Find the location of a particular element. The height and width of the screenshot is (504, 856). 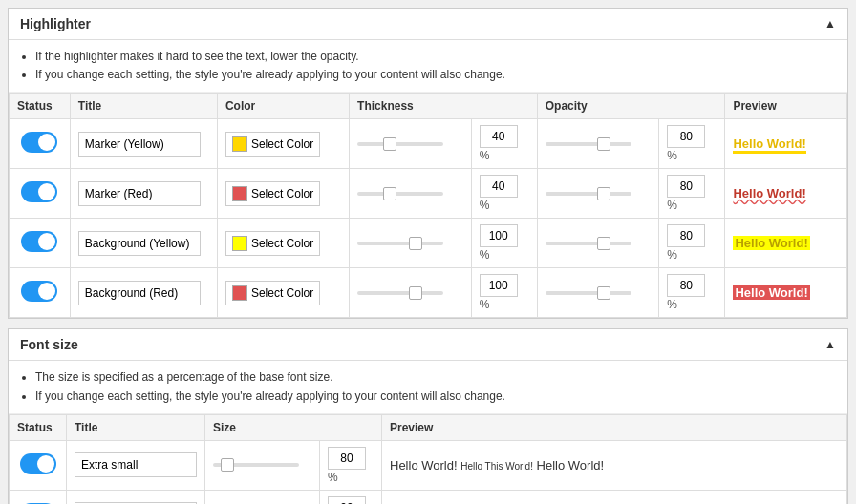

fs-toggle-cell is located at coordinates (38, 465).